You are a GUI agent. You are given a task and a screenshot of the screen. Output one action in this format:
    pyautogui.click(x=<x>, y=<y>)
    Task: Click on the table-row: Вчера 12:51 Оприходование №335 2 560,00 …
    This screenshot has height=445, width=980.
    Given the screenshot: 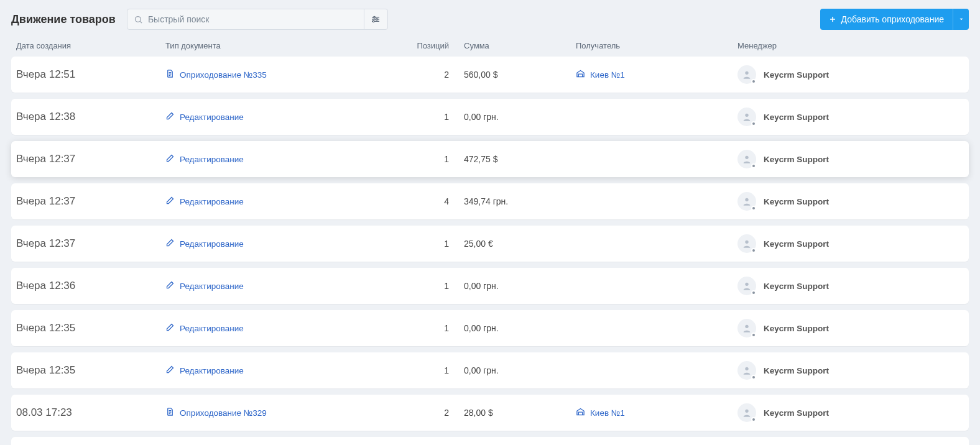 What is the action you would take?
    pyautogui.click(x=490, y=75)
    